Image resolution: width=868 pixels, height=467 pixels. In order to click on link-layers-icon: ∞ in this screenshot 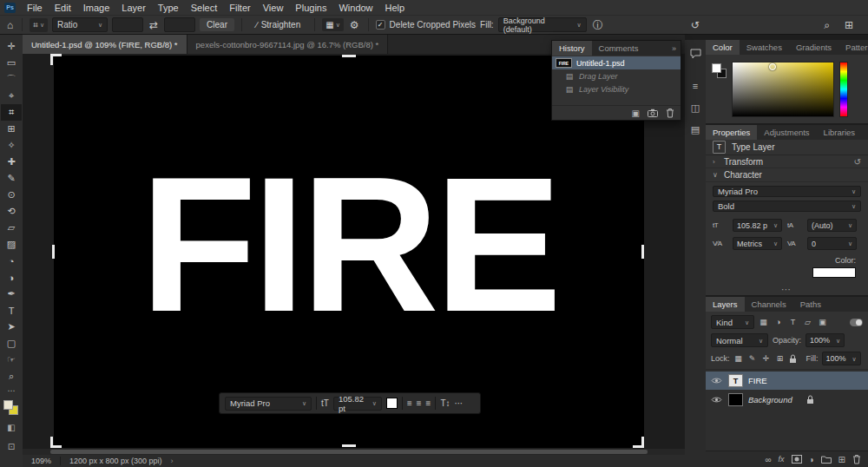, I will do `click(767, 460)`.